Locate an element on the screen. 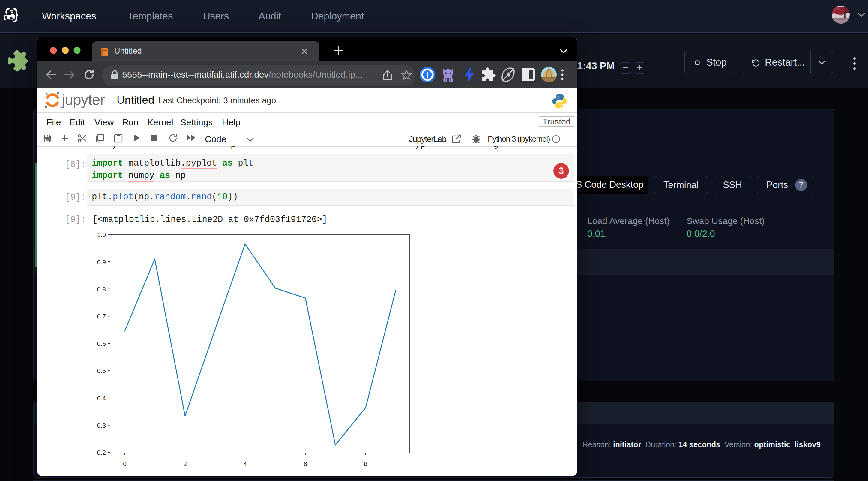 The height and width of the screenshot is (481, 868). svg-text: 0.3 is located at coordinates (101, 425).